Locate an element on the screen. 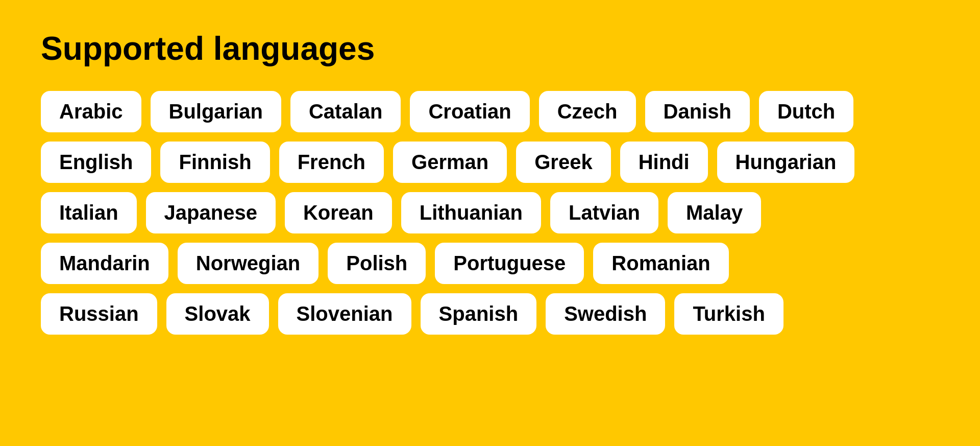 The width and height of the screenshot is (980, 446). language-row-0: ArabicBulgarianCatalanCroatianCzechDanis… is located at coordinates (490, 111).